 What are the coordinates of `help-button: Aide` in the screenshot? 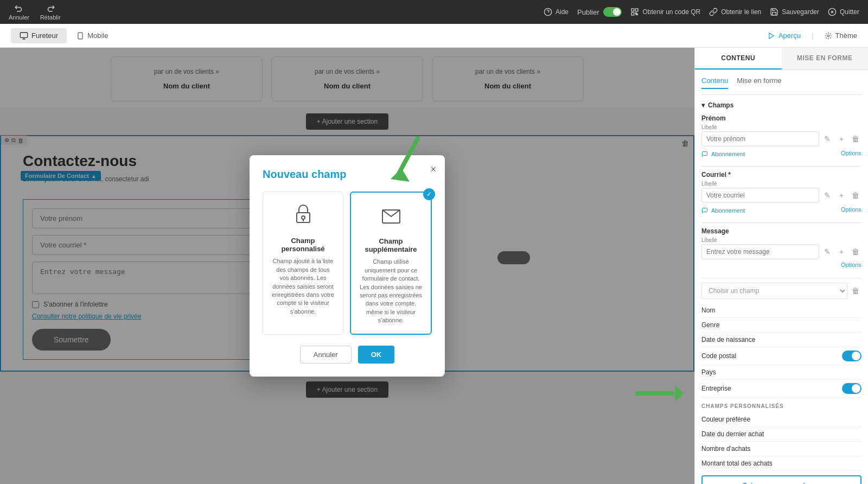 It's located at (556, 12).